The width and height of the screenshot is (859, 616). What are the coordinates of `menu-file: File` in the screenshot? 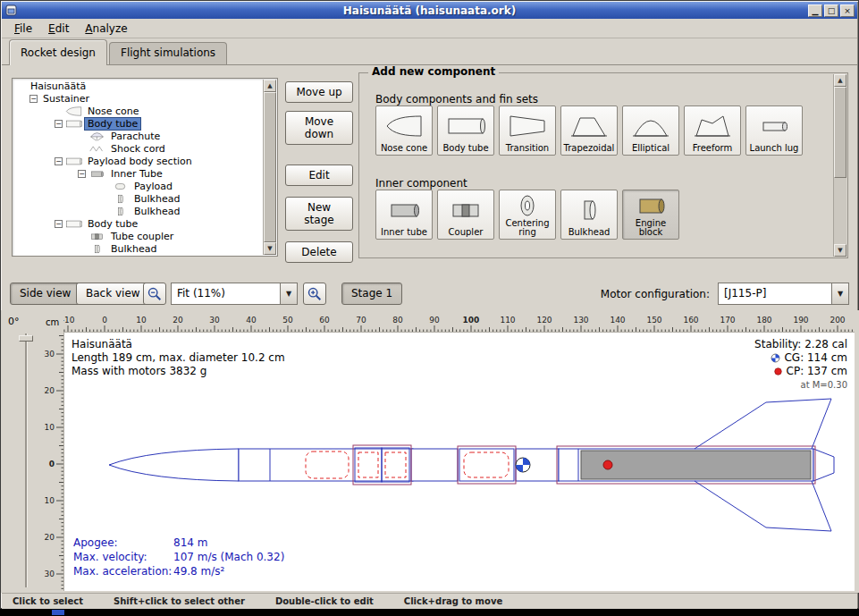 It's located at (23, 29).